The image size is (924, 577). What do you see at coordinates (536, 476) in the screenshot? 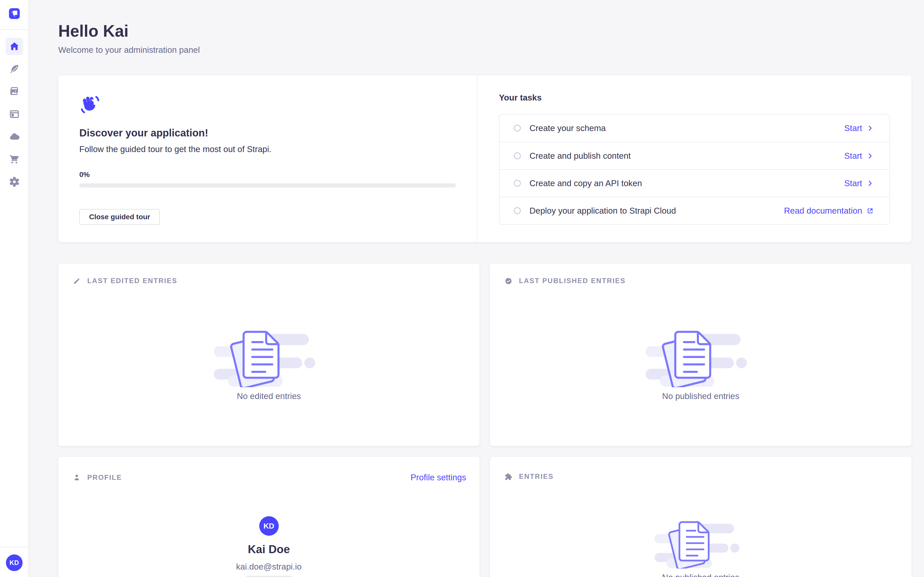
I see `widget-title: ENTRIES` at bounding box center [536, 476].